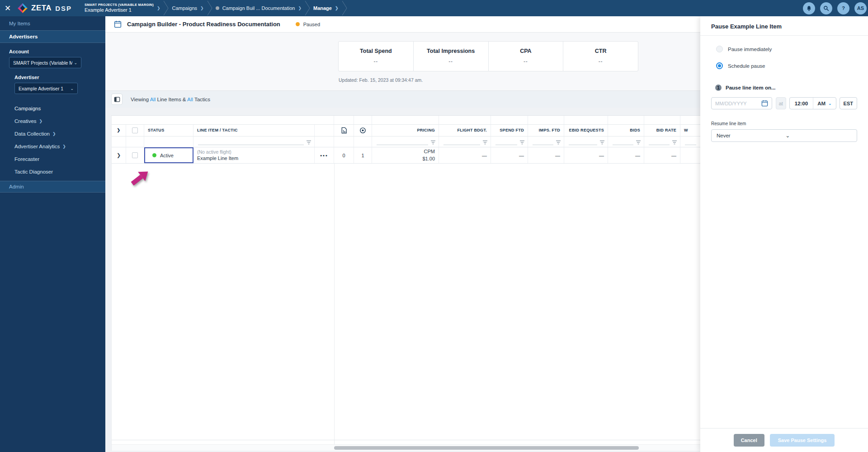  I want to click on resume-select: Never ⌄, so click(784, 136).